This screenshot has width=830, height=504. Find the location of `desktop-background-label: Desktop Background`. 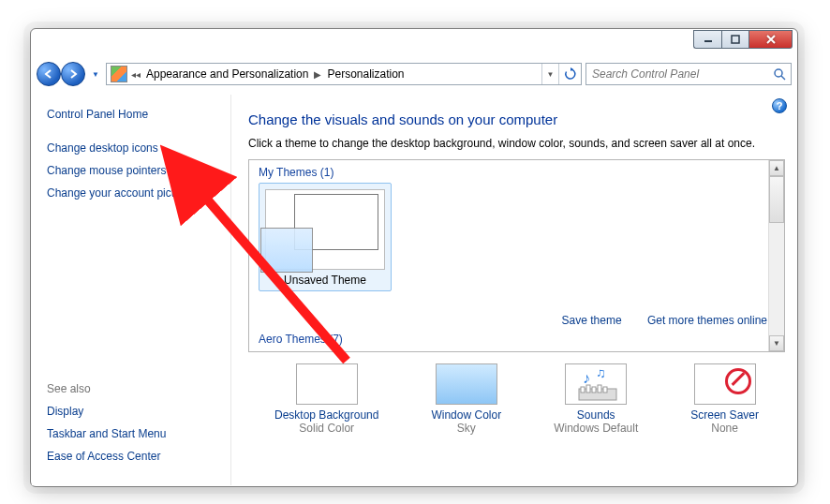

desktop-background-label: Desktop Background is located at coordinates (326, 415).